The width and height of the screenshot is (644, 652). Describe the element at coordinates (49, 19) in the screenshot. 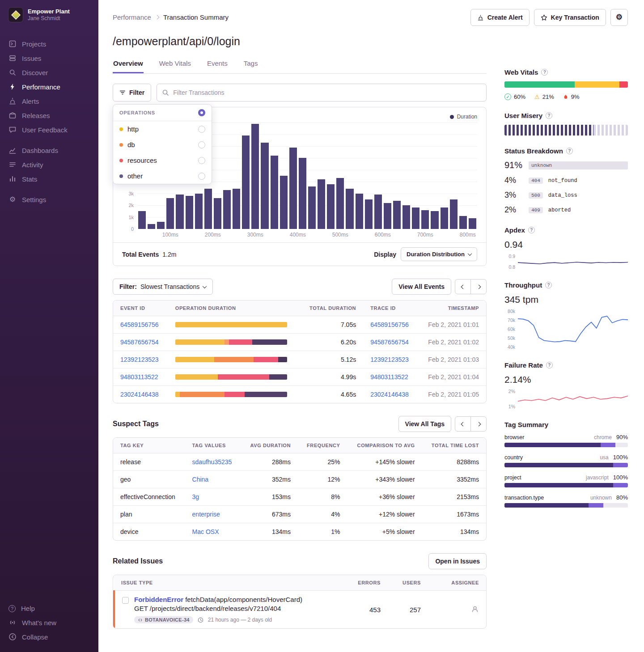

I see `org-switcher: Empower Plant Jane Schmidt` at that location.